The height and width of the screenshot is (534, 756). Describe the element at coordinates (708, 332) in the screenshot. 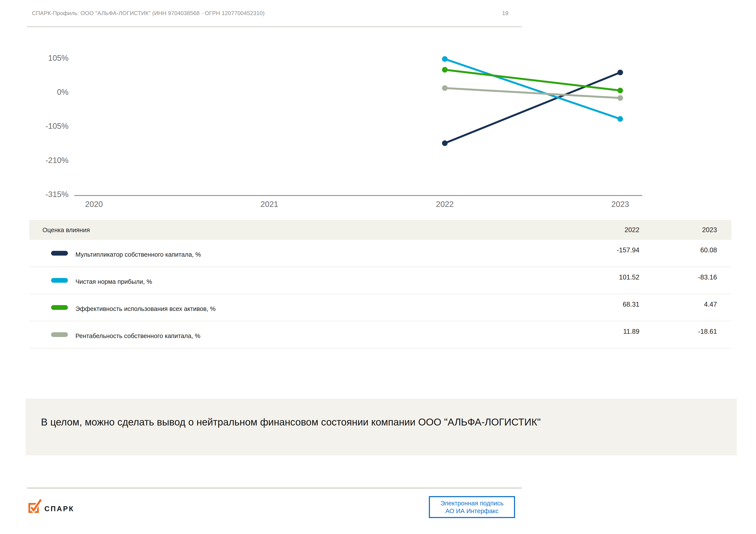

I see `metric-value-2023: -18.61` at that location.